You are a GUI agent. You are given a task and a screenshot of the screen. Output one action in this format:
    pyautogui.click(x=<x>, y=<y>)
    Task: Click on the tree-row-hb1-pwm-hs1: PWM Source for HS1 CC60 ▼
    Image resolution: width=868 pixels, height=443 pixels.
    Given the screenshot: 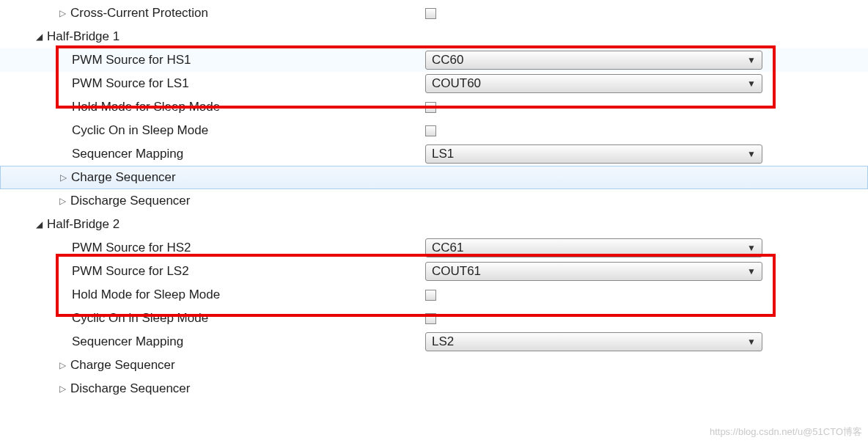 What is the action you would take?
    pyautogui.click(x=434, y=60)
    